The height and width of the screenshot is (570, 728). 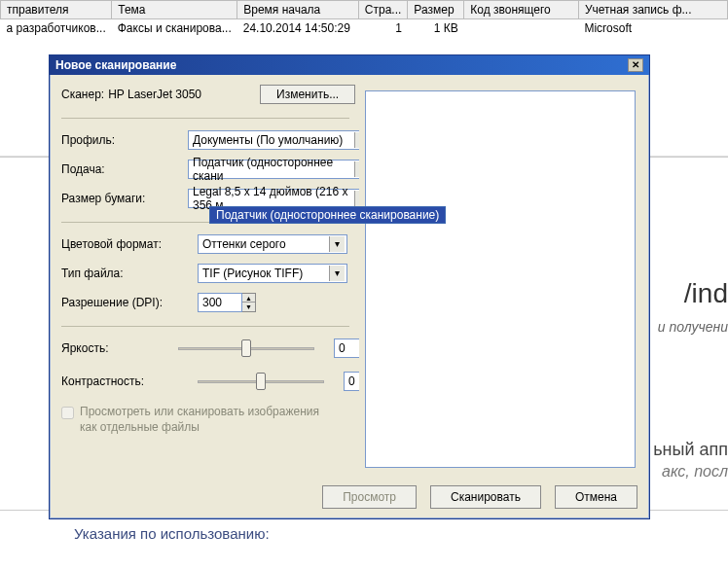 What do you see at coordinates (707, 294) in the screenshot?
I see `bg-brand-text: /ind` at bounding box center [707, 294].